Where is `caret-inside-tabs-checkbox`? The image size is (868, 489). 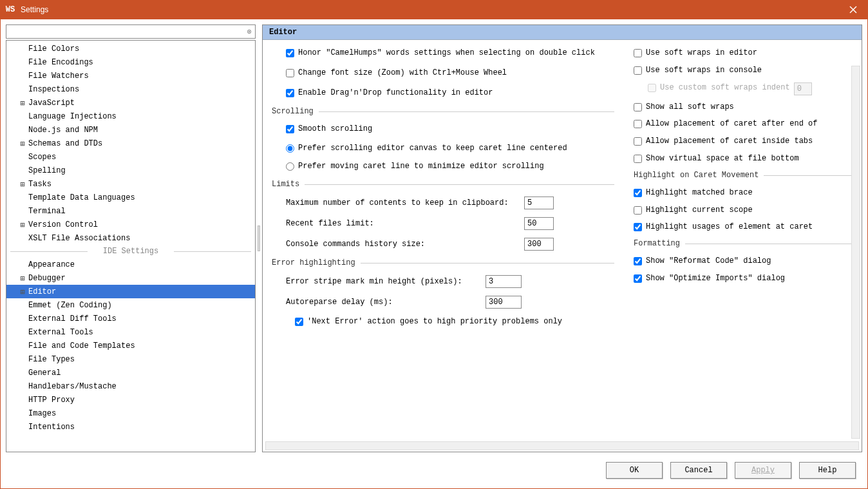 caret-inside-tabs-checkbox is located at coordinates (637, 142).